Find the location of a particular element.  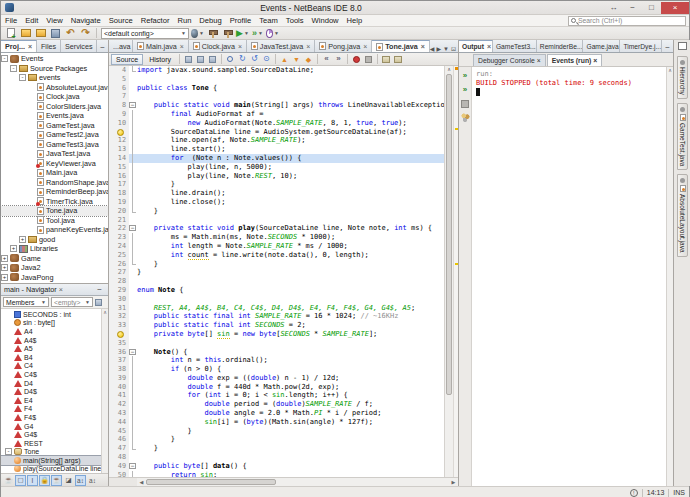

redo-icon: ↷ is located at coordinates (86, 34).